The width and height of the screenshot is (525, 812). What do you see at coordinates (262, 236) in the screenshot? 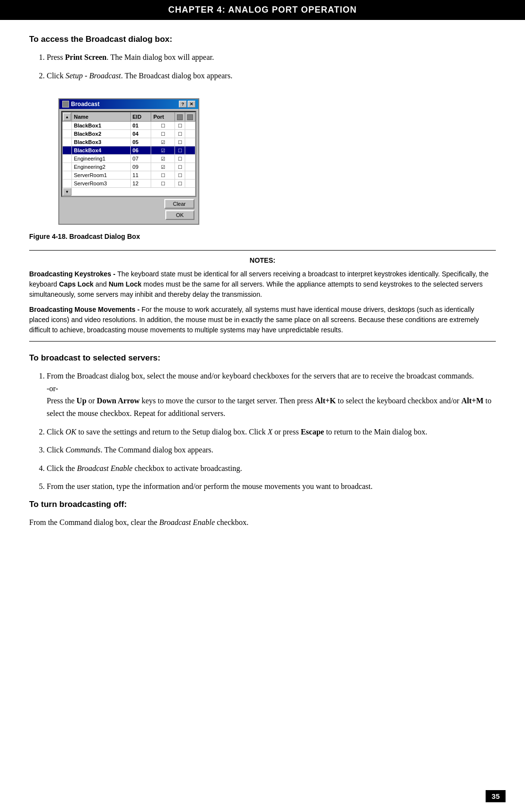
I see `figure-caption: Figure 4-18. Broadcast Dialog Box` at bounding box center [262, 236].